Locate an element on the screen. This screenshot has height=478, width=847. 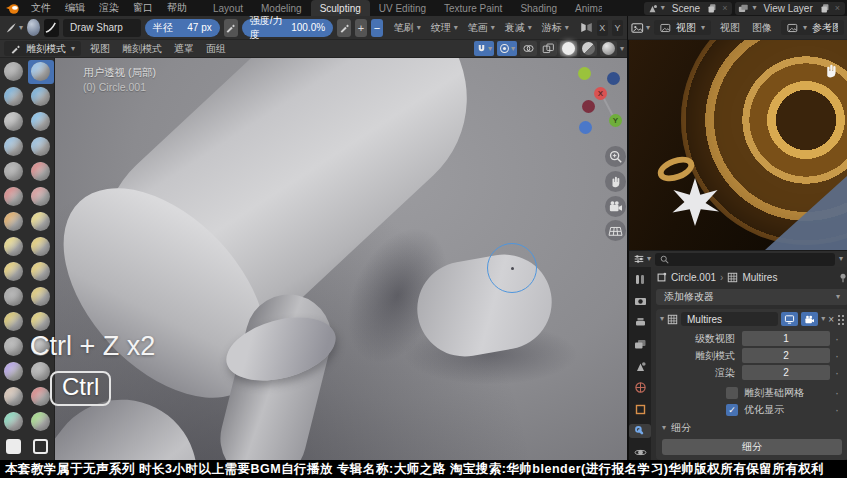
tool-settings-menu: 笔画▾ is located at coordinates (482, 28).